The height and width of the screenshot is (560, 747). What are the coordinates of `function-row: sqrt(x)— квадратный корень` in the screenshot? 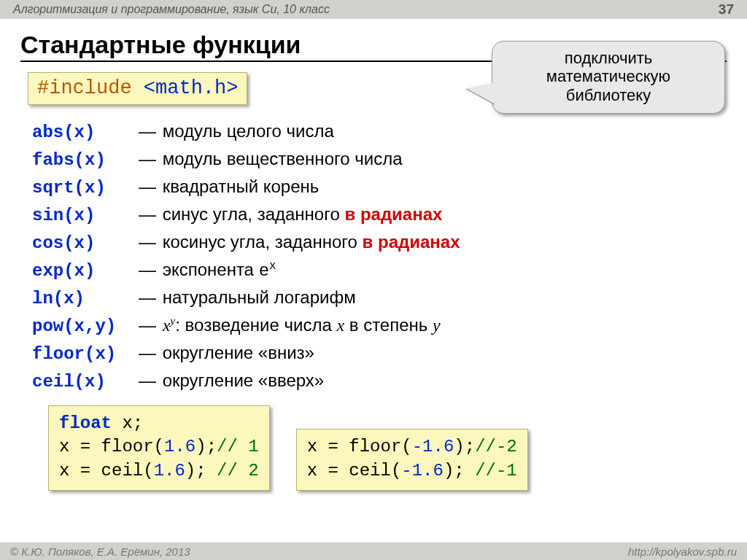 It's located at (390, 187).